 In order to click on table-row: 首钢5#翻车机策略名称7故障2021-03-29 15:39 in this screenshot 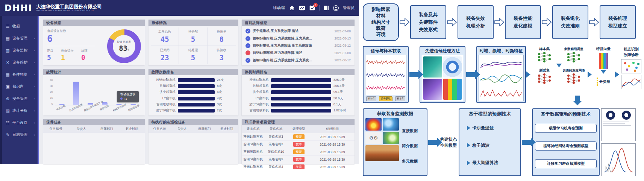, I will do `click(298, 144)`.